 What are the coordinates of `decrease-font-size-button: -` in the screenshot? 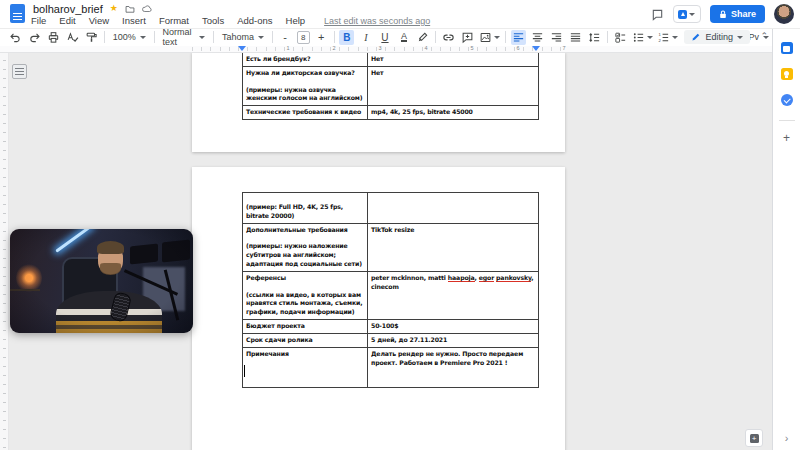 It's located at (286, 38).